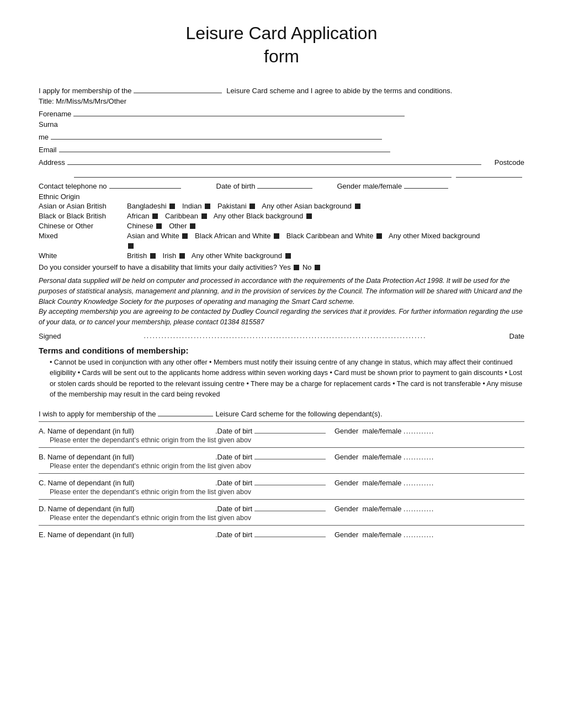 This screenshot has width=563, height=728. I want to click on postcode-label: Postcode, so click(509, 162).